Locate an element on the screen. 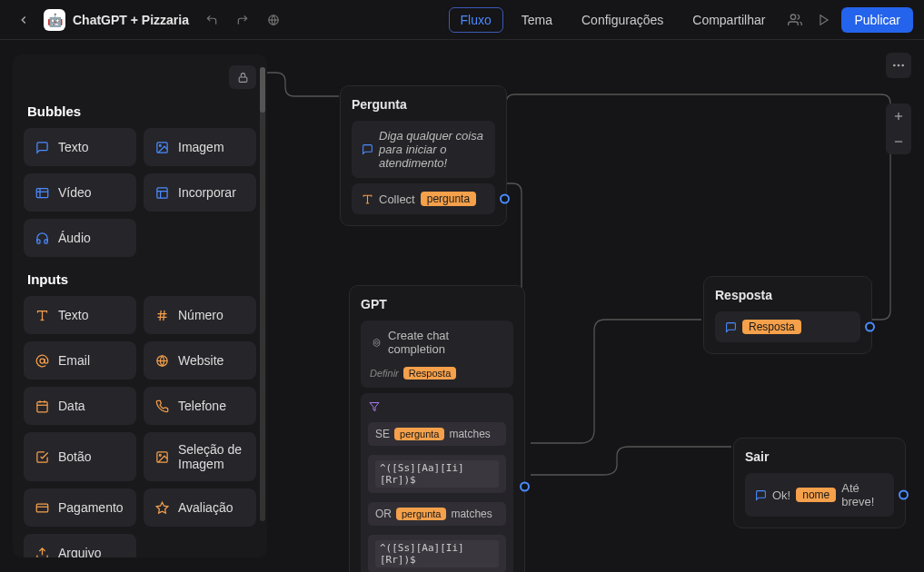 This screenshot has width=924, height=572. node-gpt-cond: SE pergunta matches ^([Ss][Aa][Ii][Rr])$… is located at coordinates (437, 483).